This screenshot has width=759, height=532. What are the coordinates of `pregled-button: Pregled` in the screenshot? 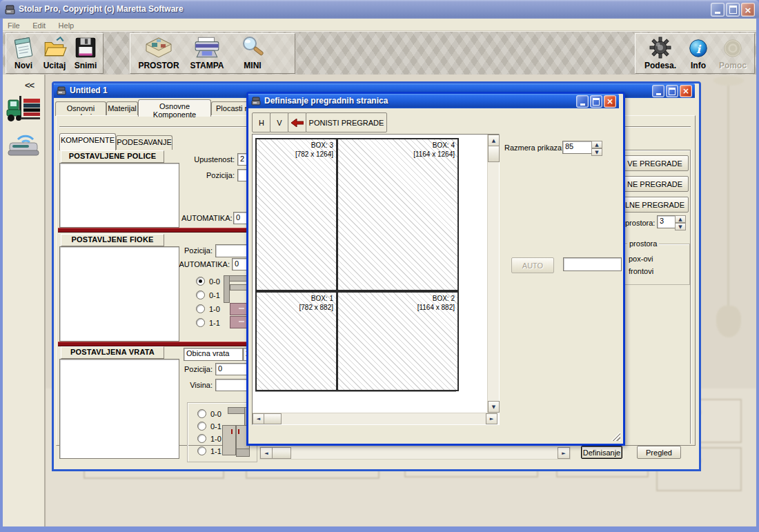 It's located at (659, 453).